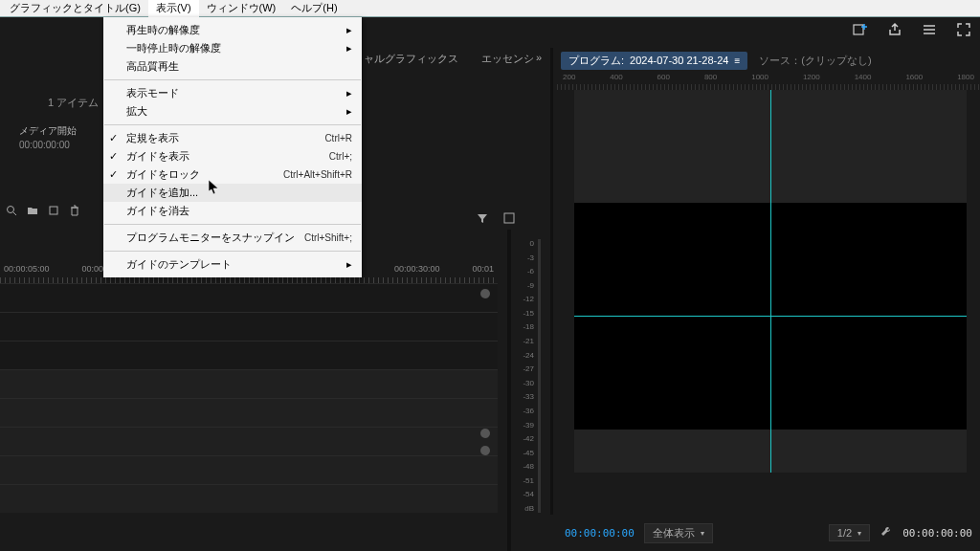 This screenshot has width=980, height=551. What do you see at coordinates (844, 533) in the screenshot?
I see `resolution-value: 1/2` at bounding box center [844, 533].